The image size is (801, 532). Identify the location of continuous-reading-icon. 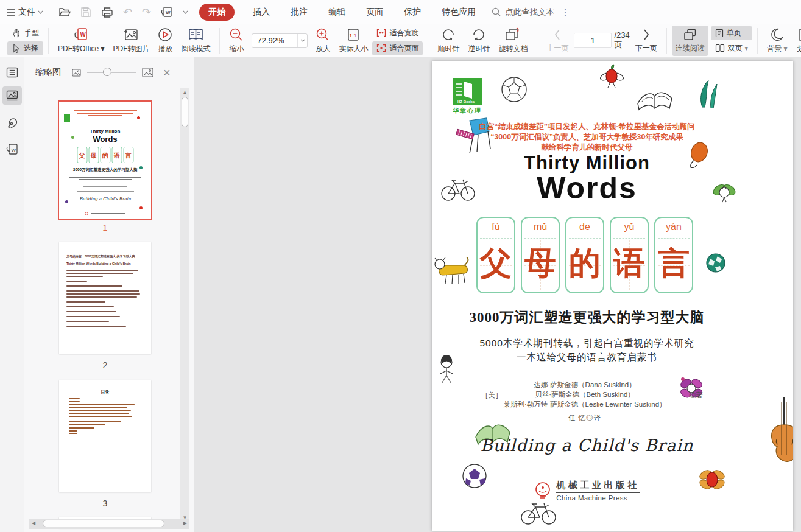
(690, 35).